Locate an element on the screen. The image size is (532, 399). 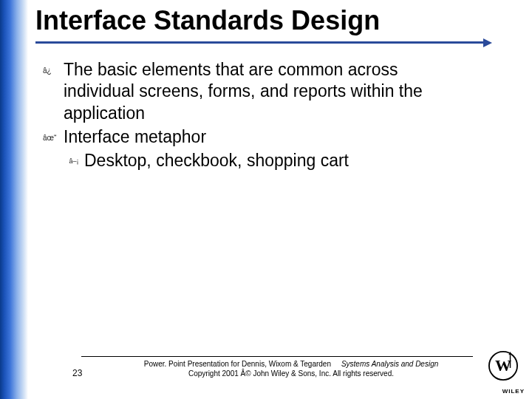
bullet-item: âœ“ Interface metaphor is located at coordinates (258, 137).